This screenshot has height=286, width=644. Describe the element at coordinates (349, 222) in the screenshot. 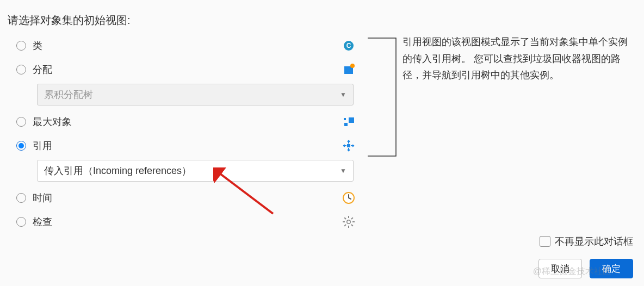

I see `gear-icon` at that location.